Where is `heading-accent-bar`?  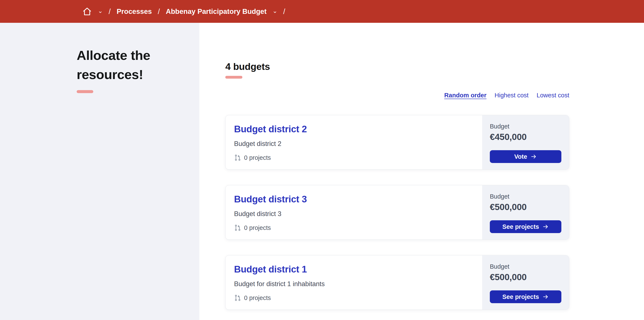
heading-accent-bar is located at coordinates (234, 77).